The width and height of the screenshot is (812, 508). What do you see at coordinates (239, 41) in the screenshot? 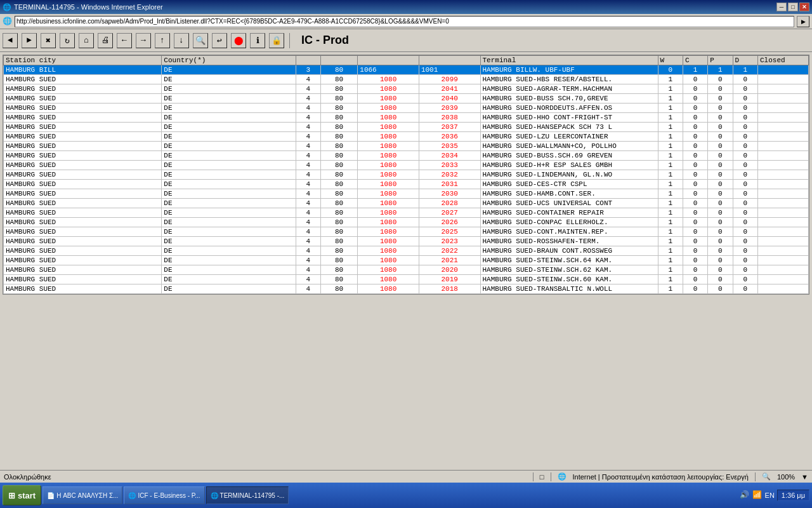
I see `stop-red-button: ⬤` at bounding box center [239, 41].